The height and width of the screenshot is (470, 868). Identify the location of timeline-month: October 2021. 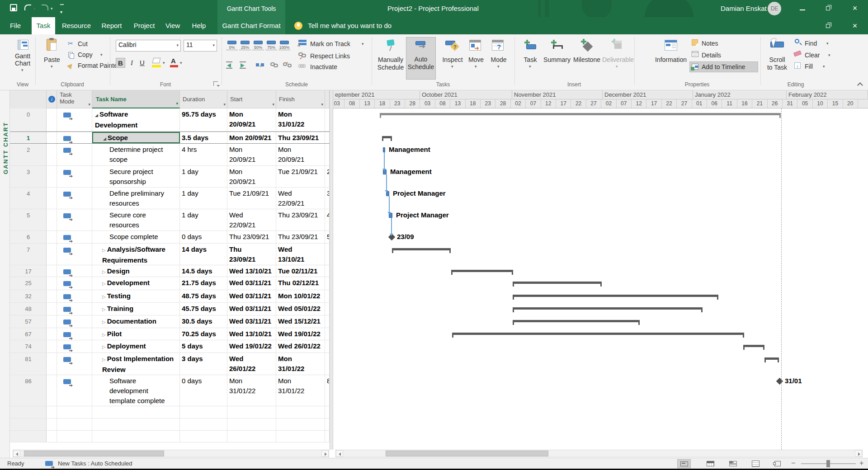
(466, 95).